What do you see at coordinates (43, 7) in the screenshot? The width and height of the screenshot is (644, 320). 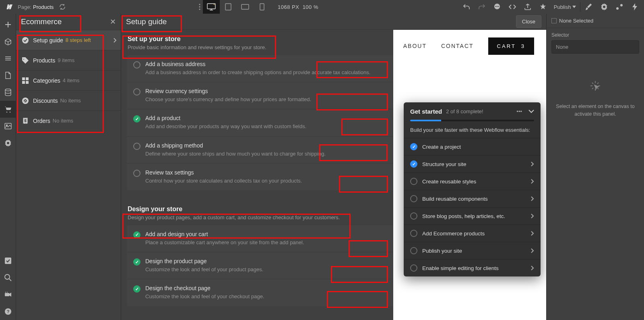 I see `page-name: Products` at bounding box center [43, 7].